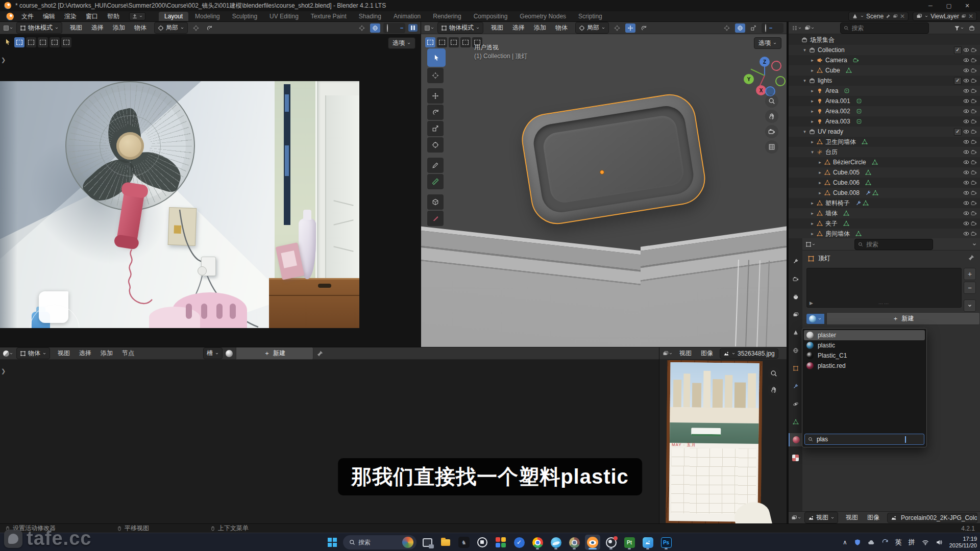  What do you see at coordinates (209, 28) in the screenshot?
I see `proportional-edit-icon` at bounding box center [209, 28].